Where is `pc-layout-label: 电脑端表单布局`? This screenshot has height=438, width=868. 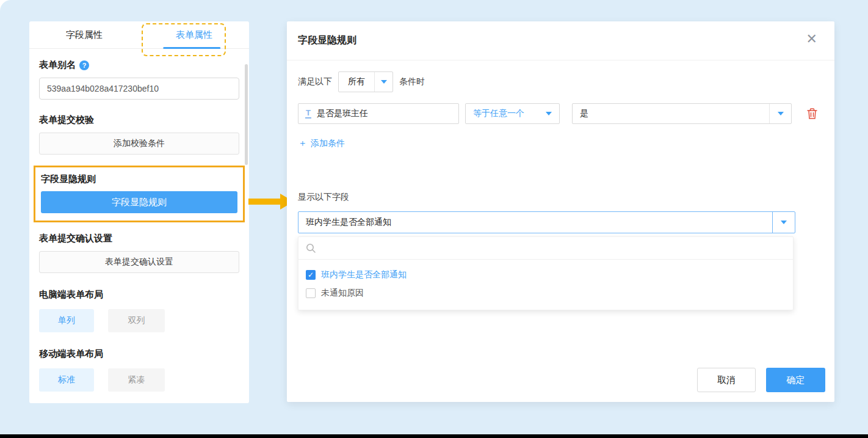
pc-layout-label: 电脑端表单布局 is located at coordinates (139, 294).